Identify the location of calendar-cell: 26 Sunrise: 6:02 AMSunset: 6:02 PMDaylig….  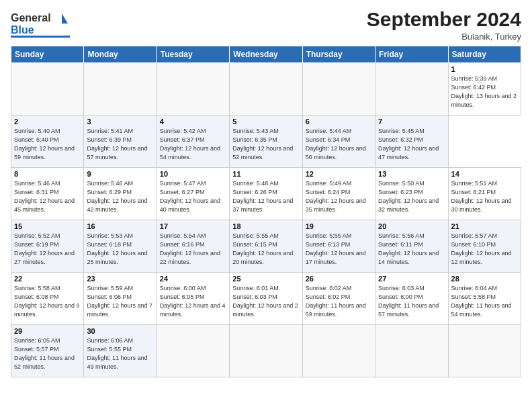
(339, 299).